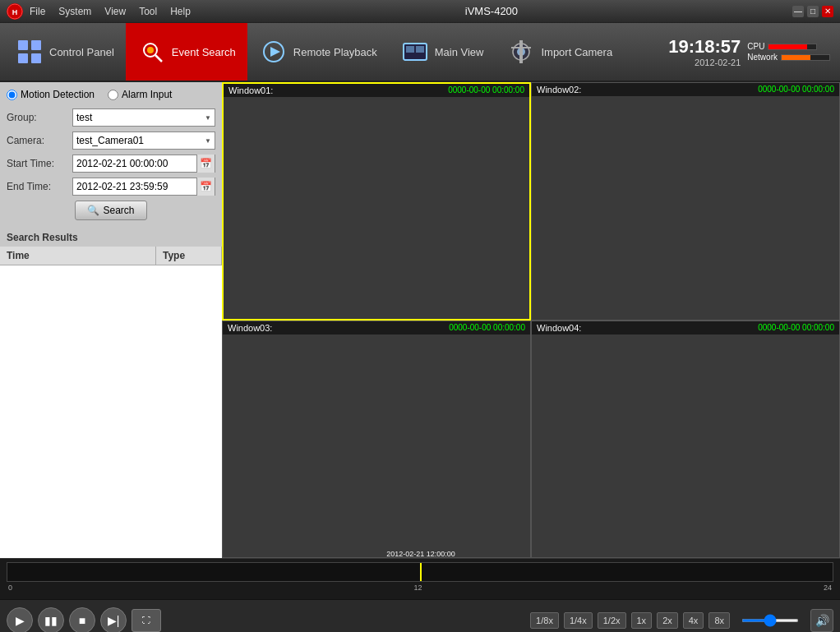 The image size is (840, 632). I want to click on play-button: ▶, so click(20, 620).